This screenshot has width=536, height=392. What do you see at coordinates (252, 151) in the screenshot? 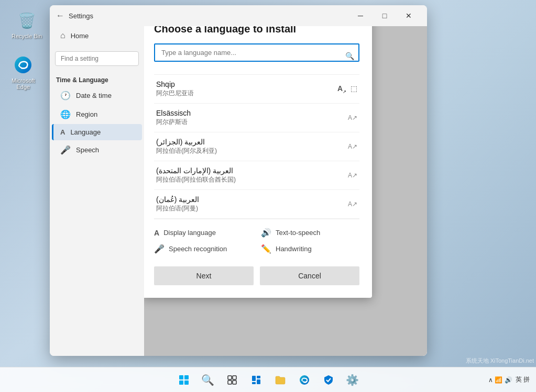
I see `lang-sub-arabic-dz: 阿拉伯语(阿尔及利亚)` at bounding box center [252, 151].